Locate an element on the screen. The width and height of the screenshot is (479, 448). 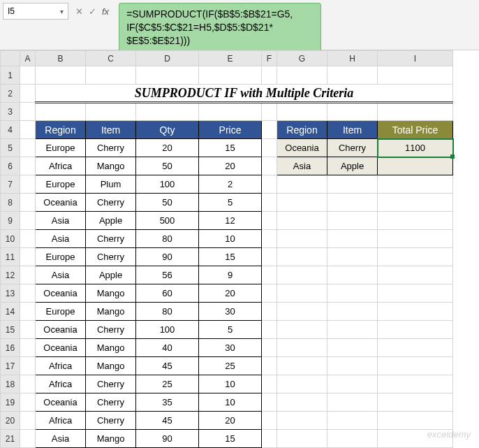
cell-qty: 60 is located at coordinates (168, 294).